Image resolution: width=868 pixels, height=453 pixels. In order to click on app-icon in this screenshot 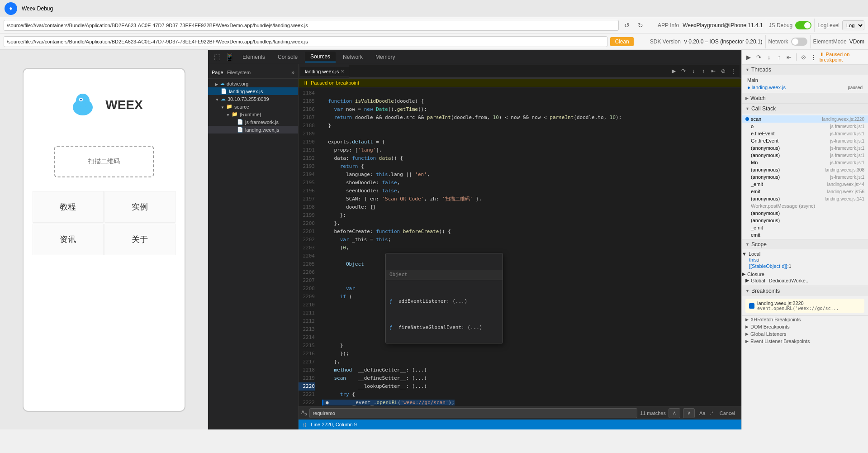, I will do `click(11, 9)`.